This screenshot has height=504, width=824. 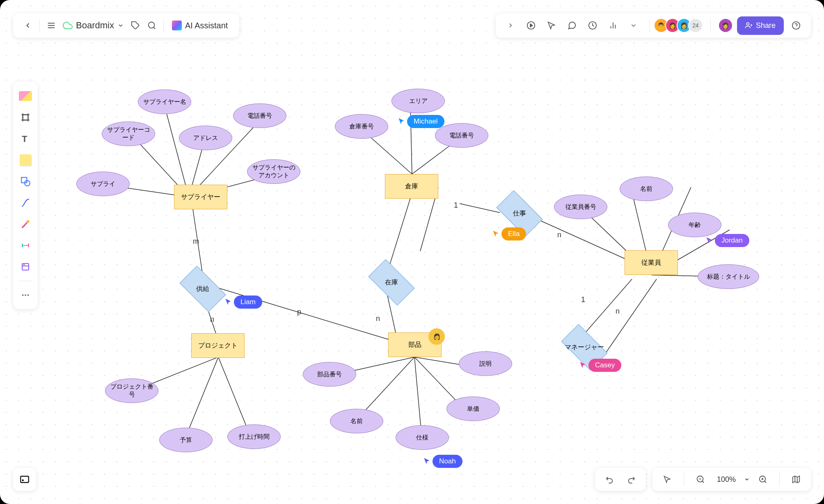 I want to click on attr-warehouse-no: 倉庫番号, so click(x=362, y=126).